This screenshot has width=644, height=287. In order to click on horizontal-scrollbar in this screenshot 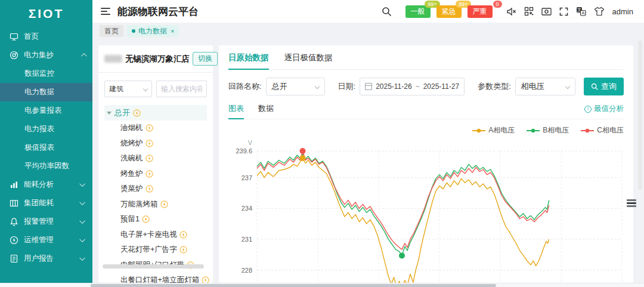, I will do `click(322, 285)`.